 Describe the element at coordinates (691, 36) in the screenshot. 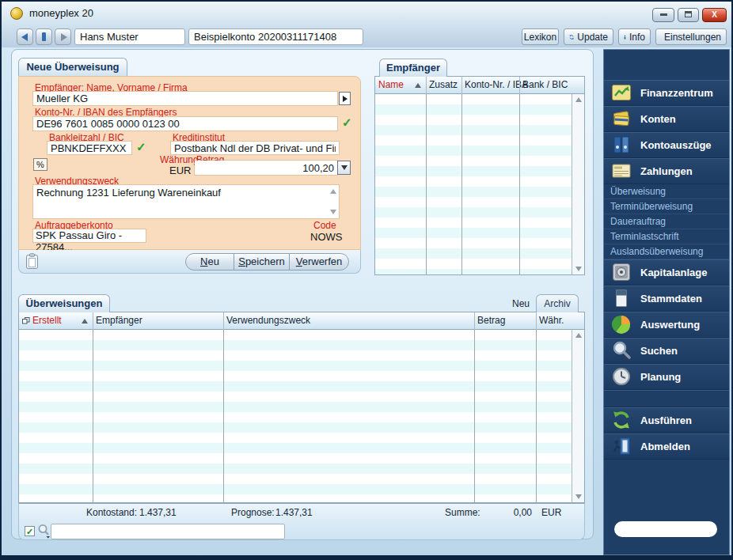

I see `settings-button: Einstellungen` at that location.